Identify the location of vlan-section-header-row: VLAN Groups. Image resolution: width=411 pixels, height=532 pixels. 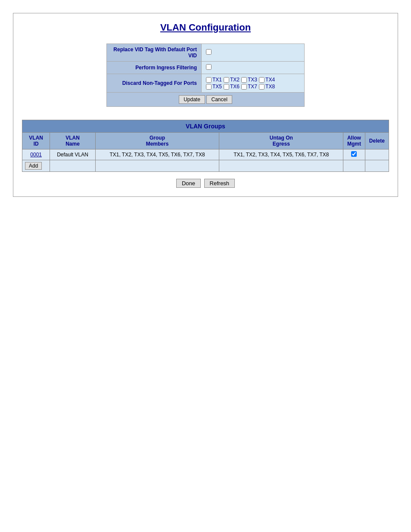
(206, 127).